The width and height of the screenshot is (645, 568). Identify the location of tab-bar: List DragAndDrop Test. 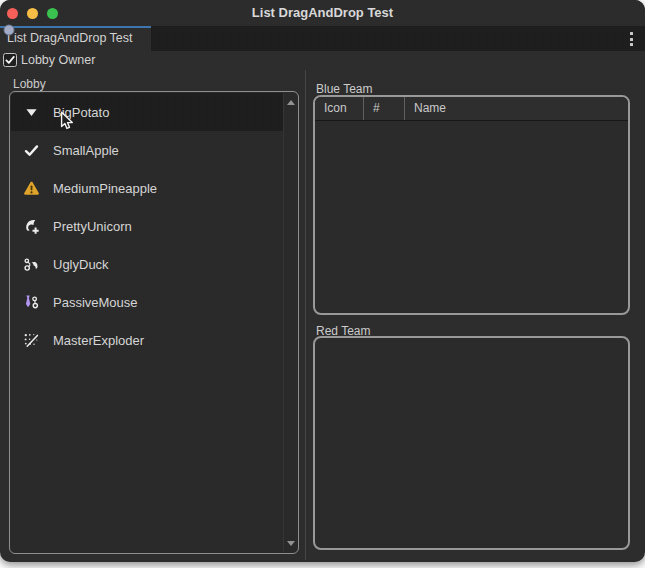
(322, 38).